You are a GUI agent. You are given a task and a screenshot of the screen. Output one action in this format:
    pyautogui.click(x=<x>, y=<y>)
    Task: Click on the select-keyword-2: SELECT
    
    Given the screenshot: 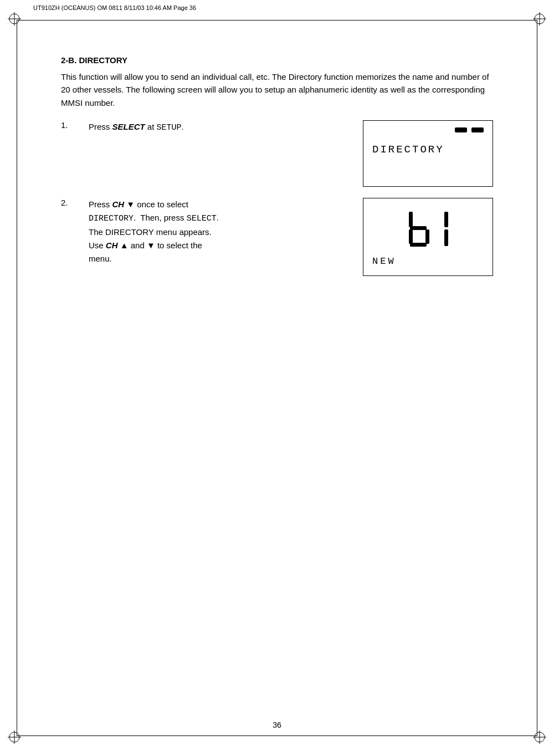 What is the action you would take?
    pyautogui.click(x=202, y=218)
    